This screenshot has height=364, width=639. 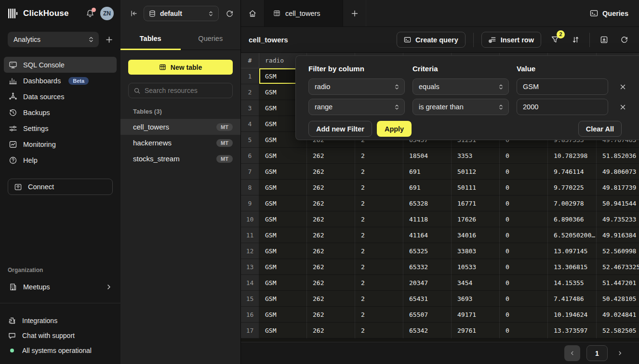 I want to click on clear-all-button: Clear All, so click(x=600, y=129).